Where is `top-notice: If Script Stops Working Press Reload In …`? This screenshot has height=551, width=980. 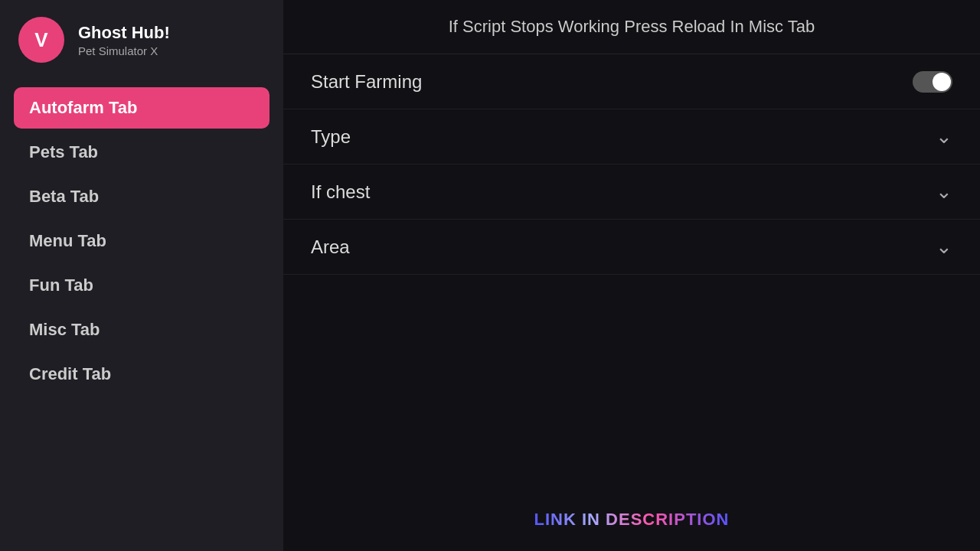
top-notice: If Script Stops Working Press Reload In … is located at coordinates (632, 28).